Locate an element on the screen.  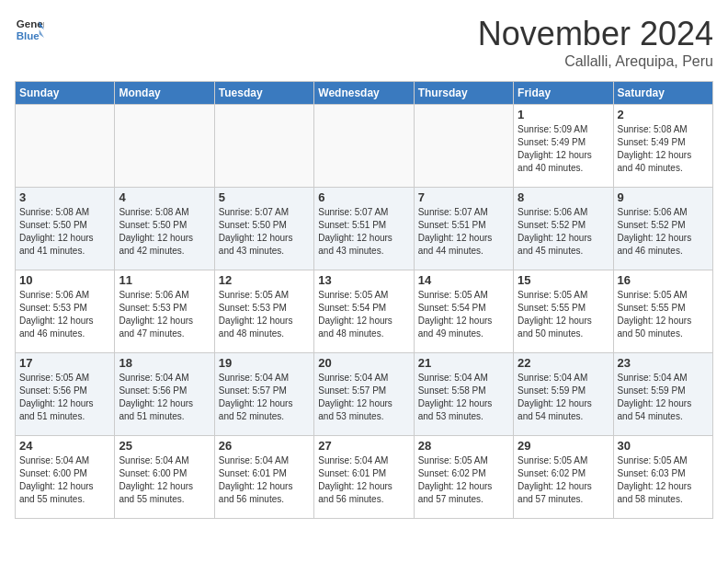
day-number: 28 is located at coordinates (463, 445).